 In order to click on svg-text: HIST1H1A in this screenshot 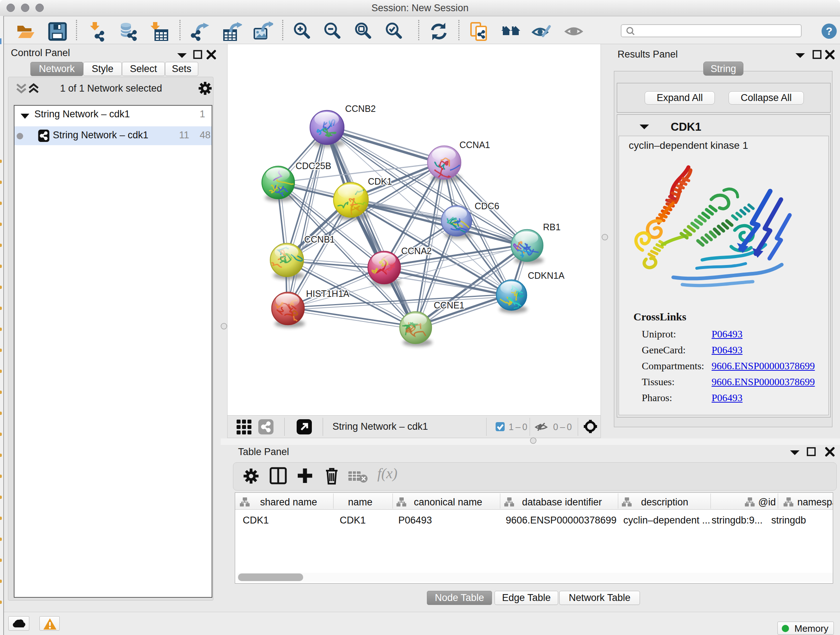, I will do `click(328, 293)`.